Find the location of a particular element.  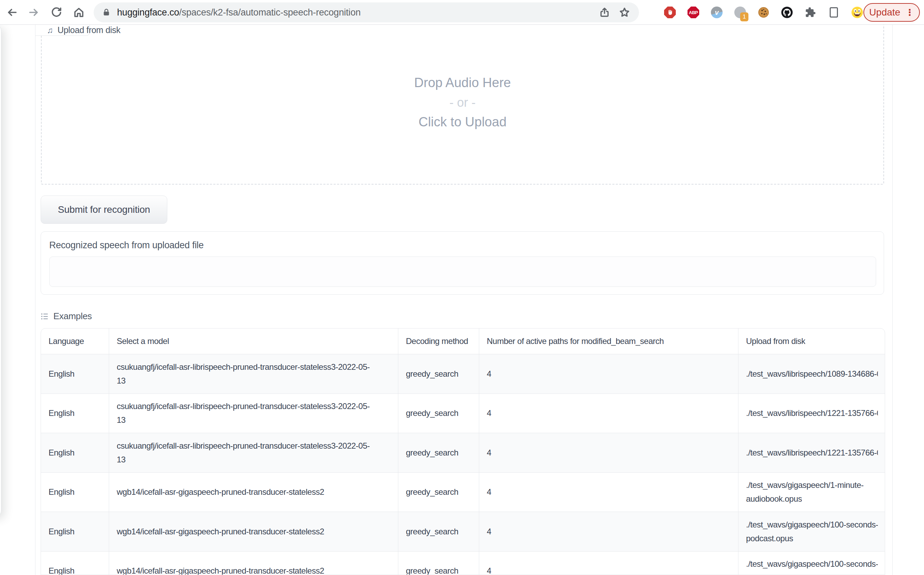

app-left-border is located at coordinates (35, 300).